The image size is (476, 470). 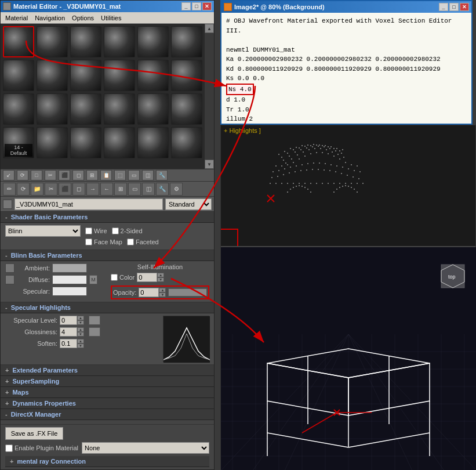 What do you see at coordinates (107, 255) in the screenshot?
I see `blinn-basic-params-header: - Blinn Basic Parameters` at bounding box center [107, 255].